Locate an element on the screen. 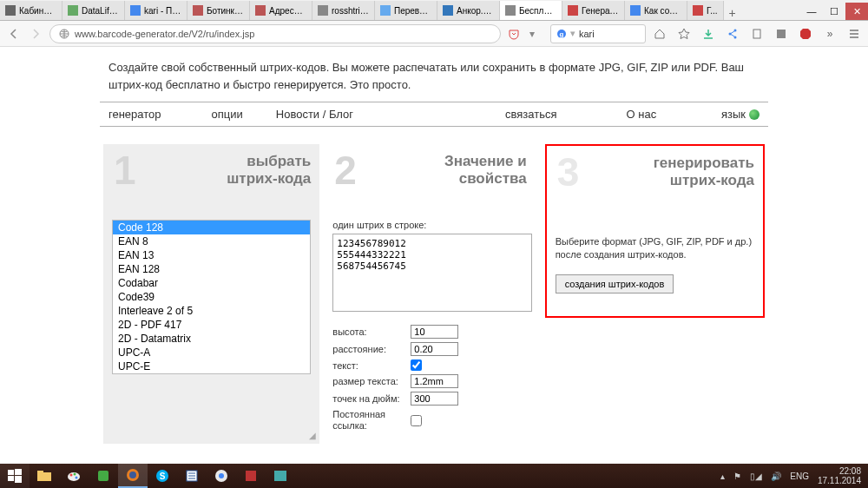 This screenshot has width=868, height=488. dpi-input is located at coordinates (434, 399).